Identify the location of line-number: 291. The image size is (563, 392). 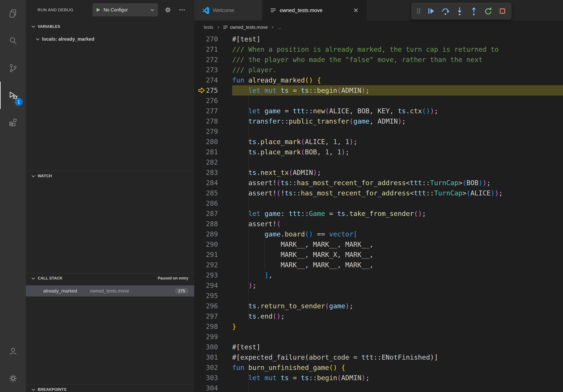
(213, 255).